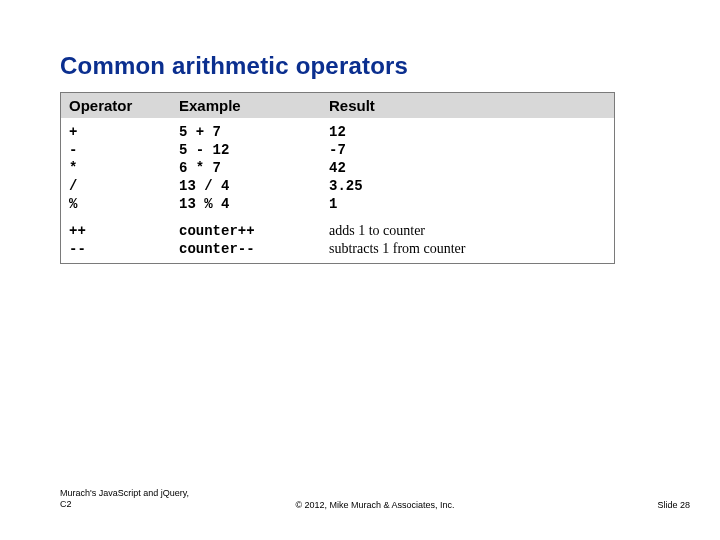  I want to click on col-operator: Operator, so click(116, 106).